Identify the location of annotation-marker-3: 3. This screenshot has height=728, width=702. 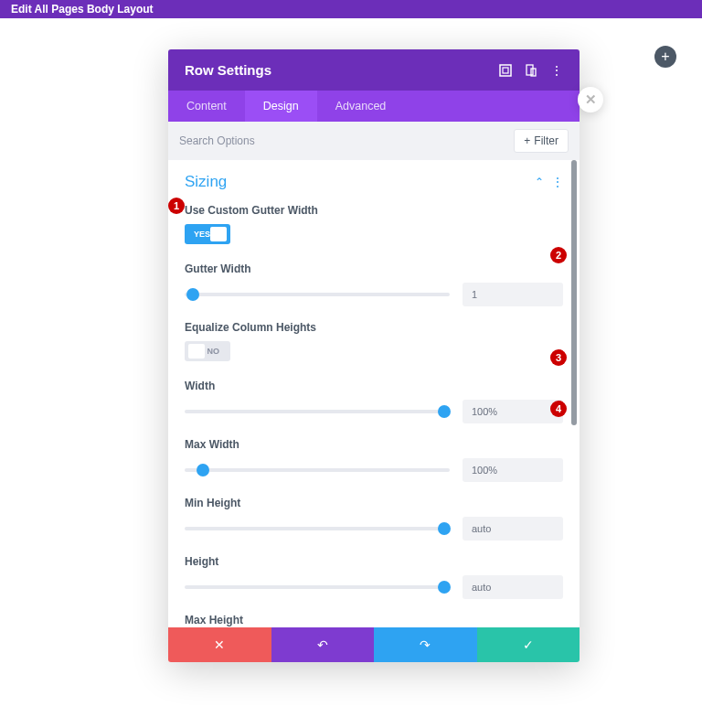
(558, 358).